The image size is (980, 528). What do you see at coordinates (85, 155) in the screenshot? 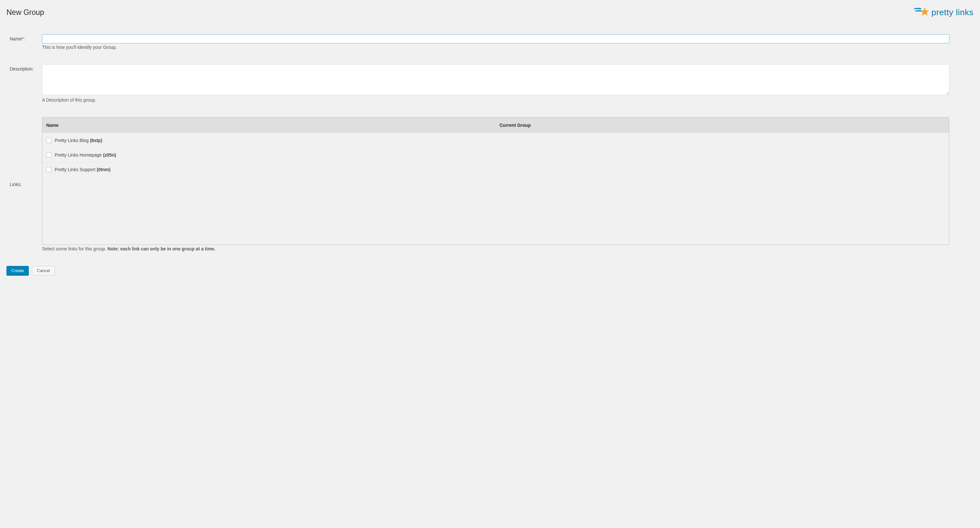
I see `link-name: Pretty Links Homepage (z05n)` at bounding box center [85, 155].